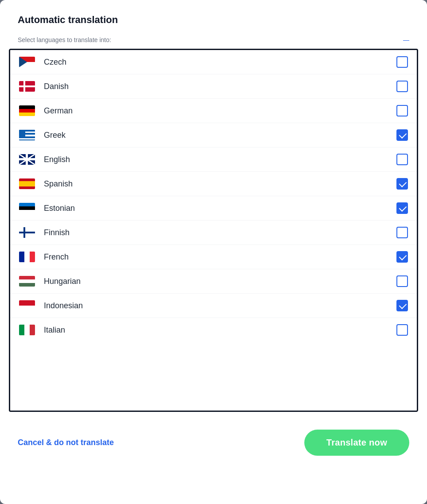 The image size is (427, 504). Describe the element at coordinates (406, 40) in the screenshot. I see `select-all-link: —` at that location.